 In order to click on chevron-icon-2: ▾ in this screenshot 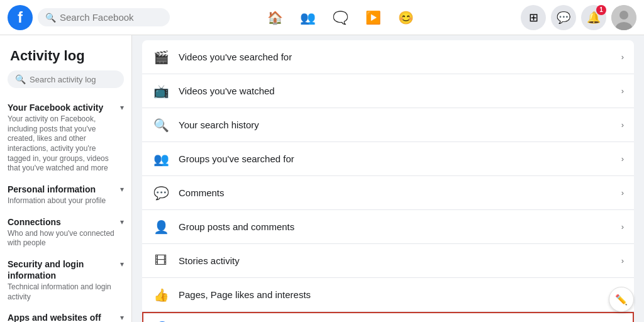, I will do `click(122, 222)`.